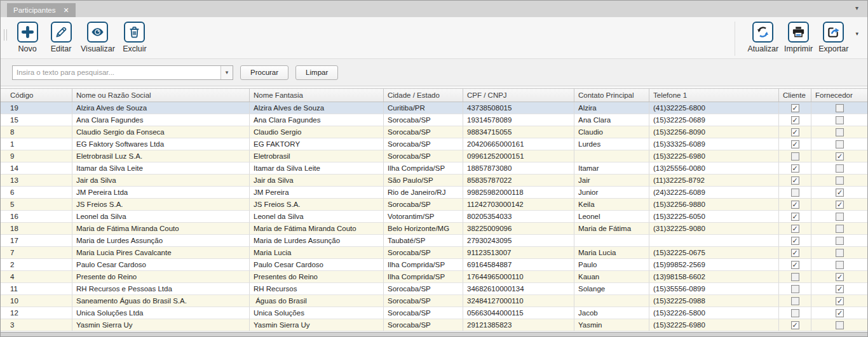 The image size is (868, 337). What do you see at coordinates (434, 289) in the screenshot?
I see `grid-row-11: 11RH Recursos e Pessoas LtdaRH RecursosS…` at bounding box center [434, 289].